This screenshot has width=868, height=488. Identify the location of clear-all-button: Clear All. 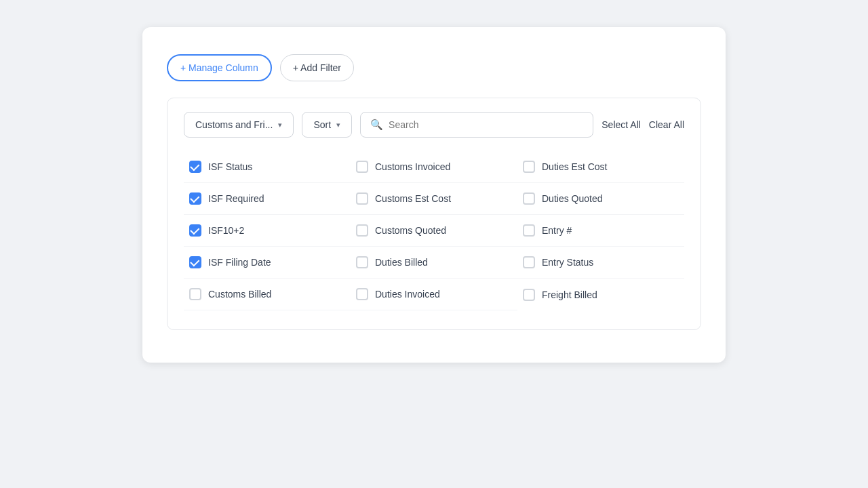
(667, 125).